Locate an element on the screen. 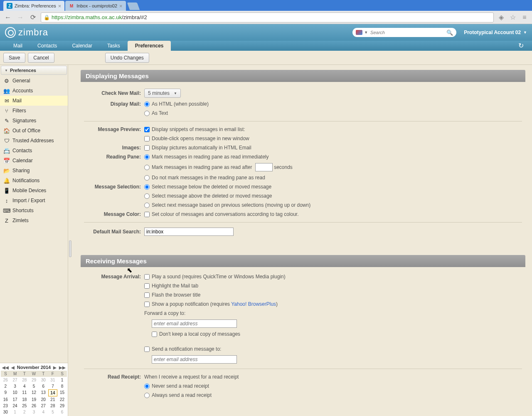  tab-preferences: Preferences is located at coordinates (150, 46).